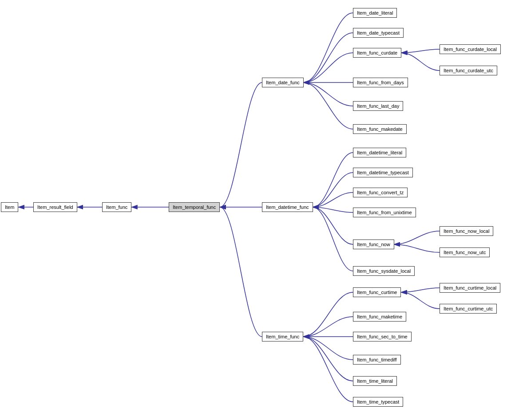 This screenshot has height=420, width=515. Describe the element at coordinates (288, 207) in the screenshot. I see `node-Item_datetime_func: Item_datetime_func` at that location.